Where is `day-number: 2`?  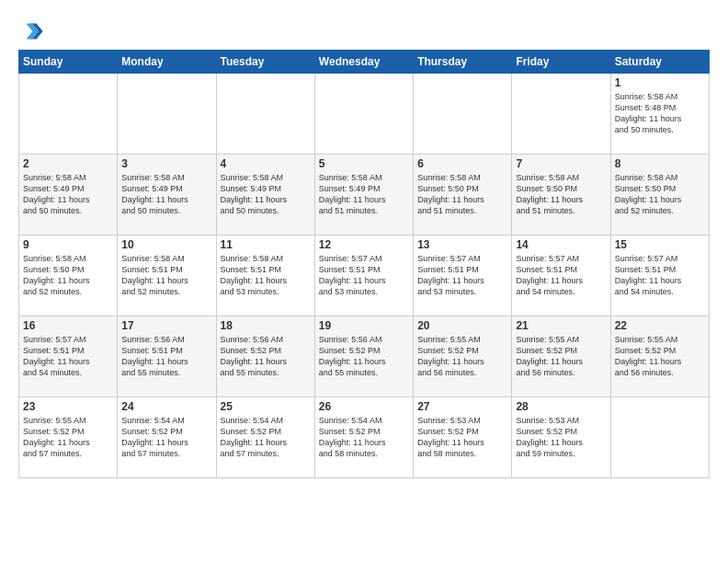 day-number: 2 is located at coordinates (68, 164).